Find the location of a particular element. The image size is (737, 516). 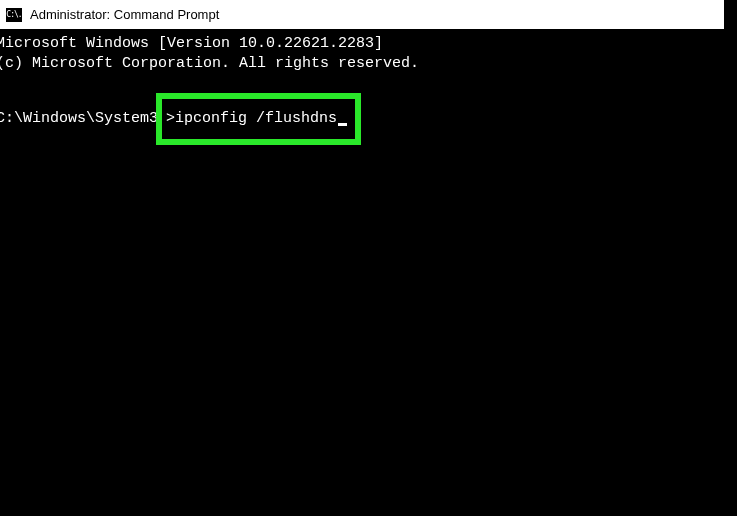

terminal-output-line: (c) Microsoft Corporation. All rights re… is located at coordinates (368, 64).